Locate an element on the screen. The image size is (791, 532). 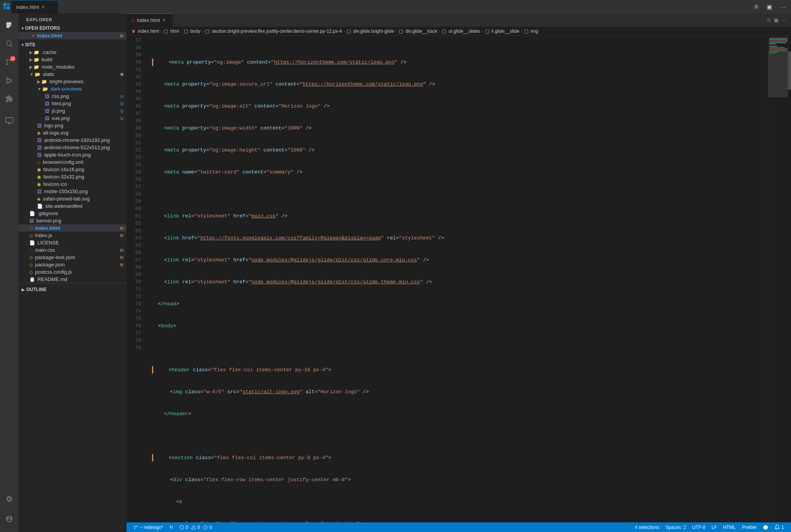
status-spaces: Spaces: 2 is located at coordinates (676, 527).